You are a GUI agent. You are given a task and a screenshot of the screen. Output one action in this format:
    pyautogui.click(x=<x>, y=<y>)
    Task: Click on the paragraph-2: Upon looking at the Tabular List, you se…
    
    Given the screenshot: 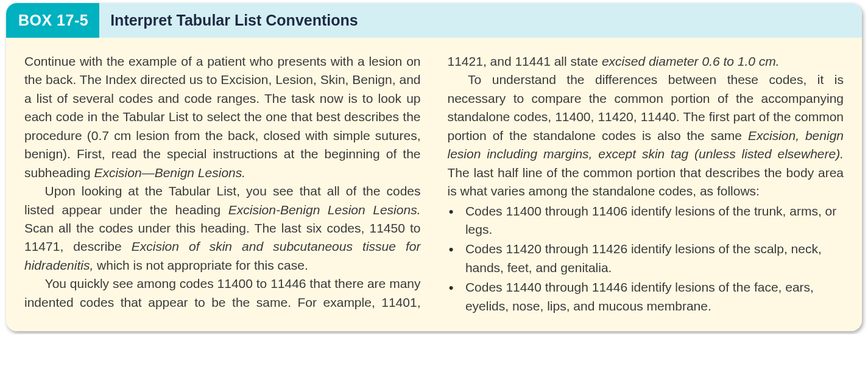 What is the action you would take?
    pyautogui.click(x=223, y=228)
    